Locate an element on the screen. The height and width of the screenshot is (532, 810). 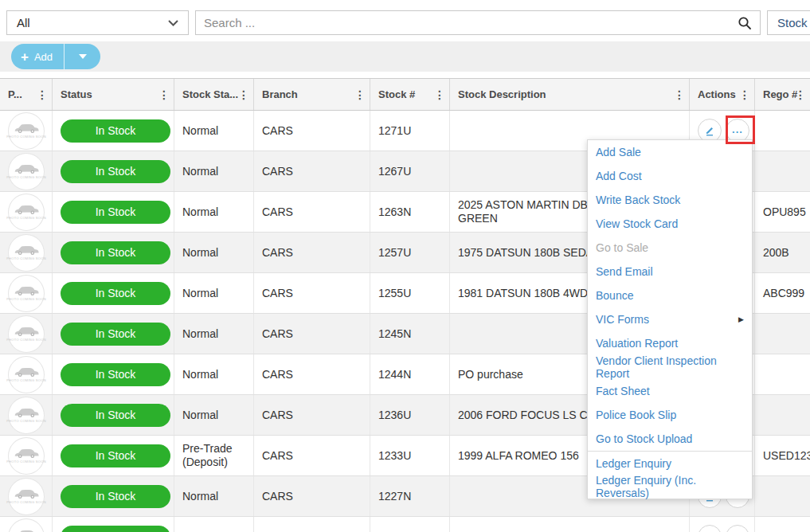
column-header-stock-description: Stock Description ⋮ is located at coordinates (570, 94).